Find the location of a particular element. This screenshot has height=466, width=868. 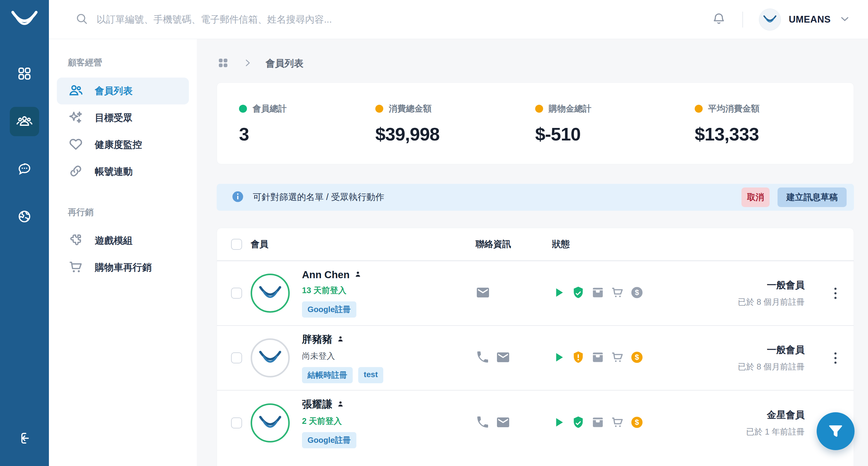

registered-since: 已於 8 個月前註冊 is located at coordinates (771, 302).